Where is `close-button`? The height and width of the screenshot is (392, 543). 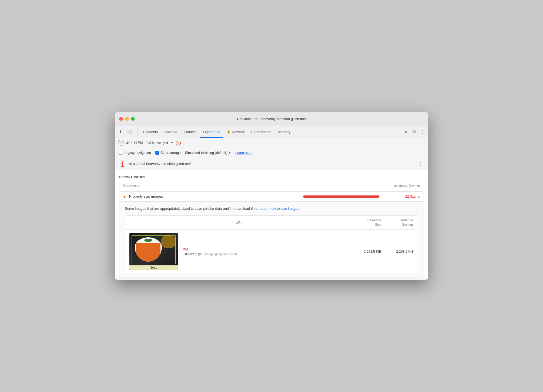 close-button is located at coordinates (121, 119).